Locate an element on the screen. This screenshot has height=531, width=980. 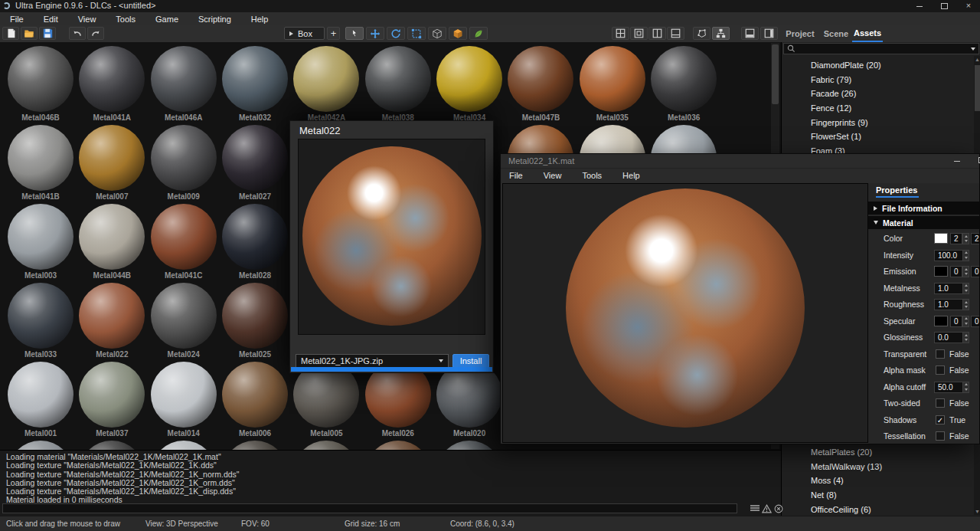
menu-item-view: View is located at coordinates (87, 19).